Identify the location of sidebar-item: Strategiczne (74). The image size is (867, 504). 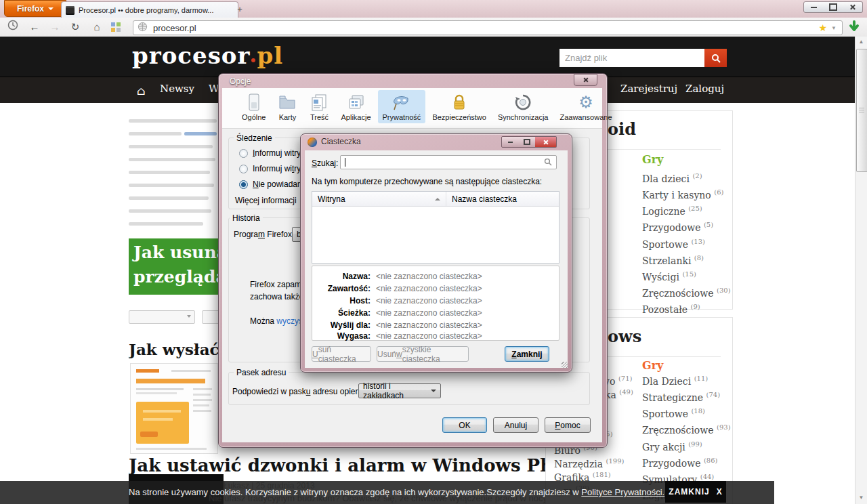
(687, 396).